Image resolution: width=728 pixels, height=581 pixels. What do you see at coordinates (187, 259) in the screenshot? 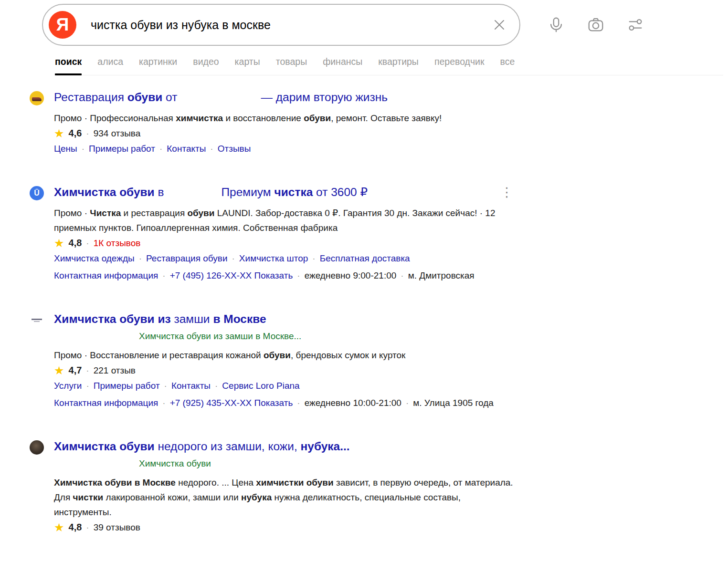
I see `result-link: Реставрация обуви` at bounding box center [187, 259].